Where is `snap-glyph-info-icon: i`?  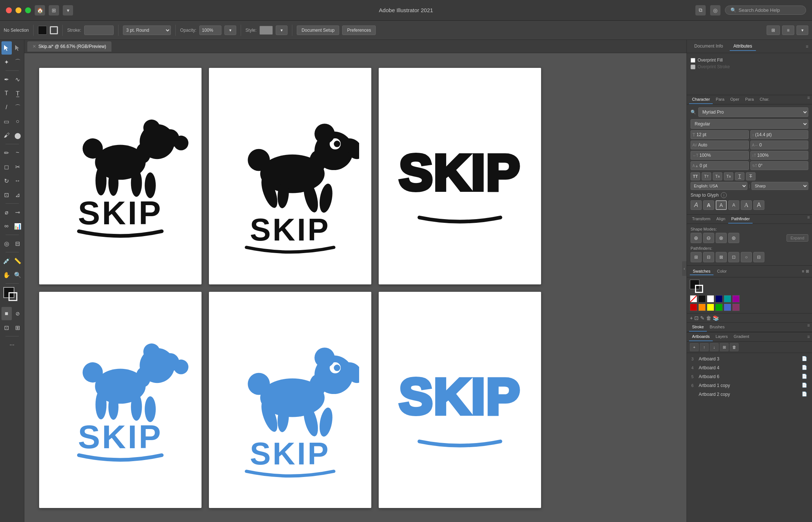 snap-glyph-info-icon: i is located at coordinates (724, 195).